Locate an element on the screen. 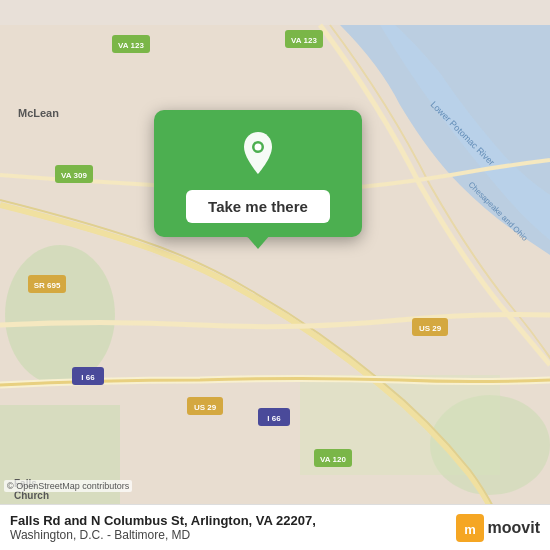 Image resolution: width=550 pixels, height=550 pixels. popup-card: Take me there is located at coordinates (258, 174).